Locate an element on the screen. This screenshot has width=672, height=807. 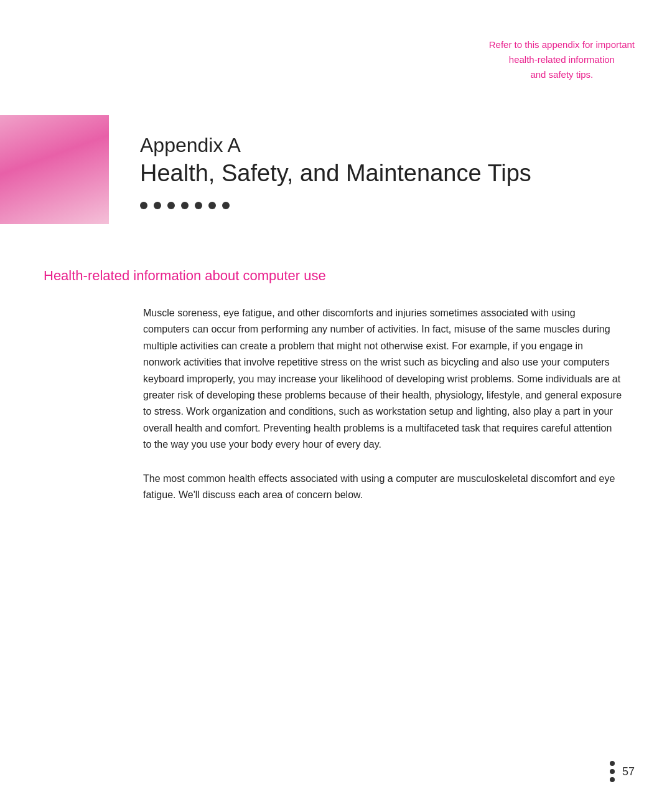
header-text-block: Appendix A Health, Safety, and Maintenan… is located at coordinates (391, 169).